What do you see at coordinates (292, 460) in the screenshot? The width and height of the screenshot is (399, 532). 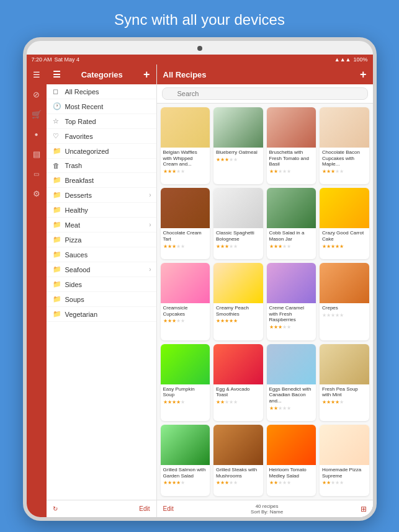 I see `recipe-card-19: Heirloom Tomato Medley Salad ★★★★★` at bounding box center [292, 460].